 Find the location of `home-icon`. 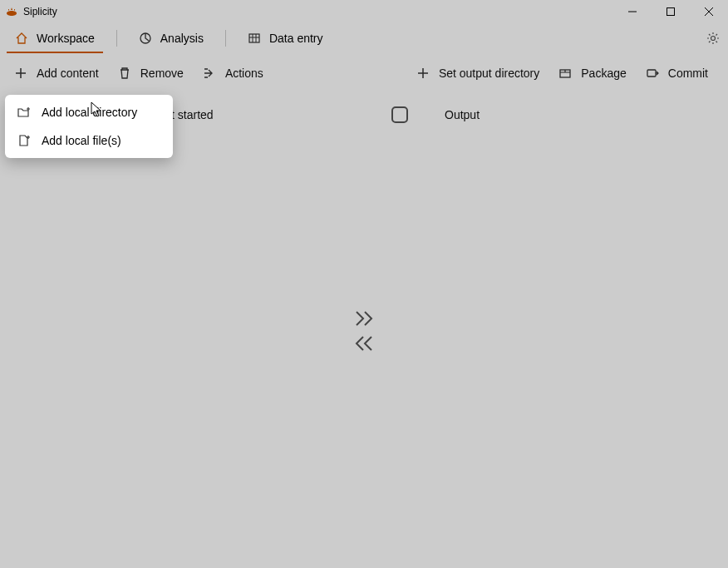

home-icon is located at coordinates (22, 38).